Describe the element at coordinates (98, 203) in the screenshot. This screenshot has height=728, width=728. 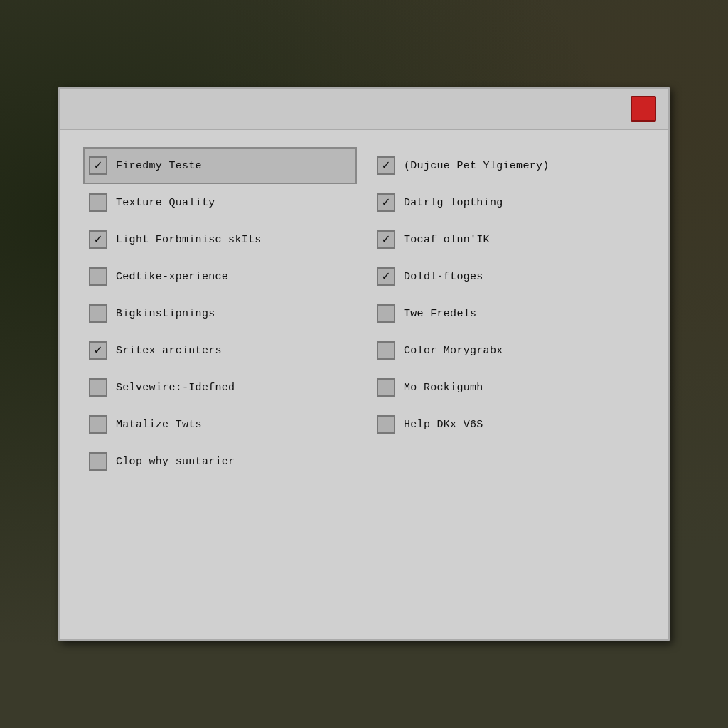
I see `checkbox-box-texture-quality` at that location.